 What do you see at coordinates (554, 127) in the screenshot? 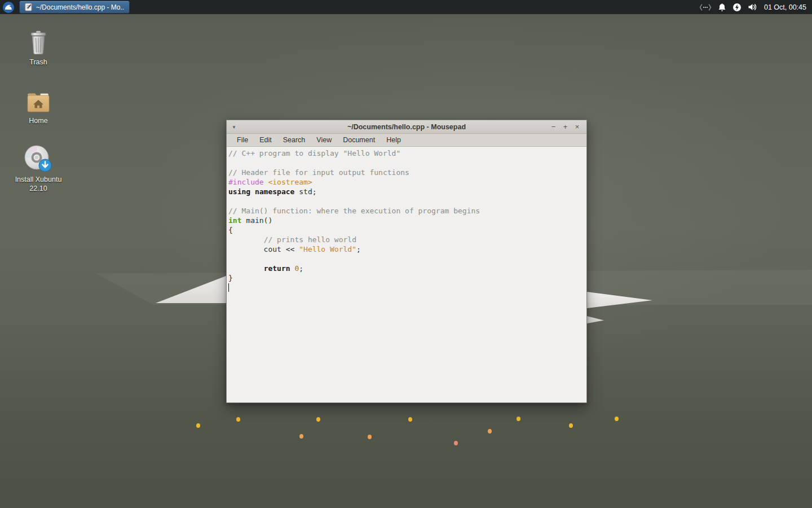
I see `minimize-button: −` at bounding box center [554, 127].